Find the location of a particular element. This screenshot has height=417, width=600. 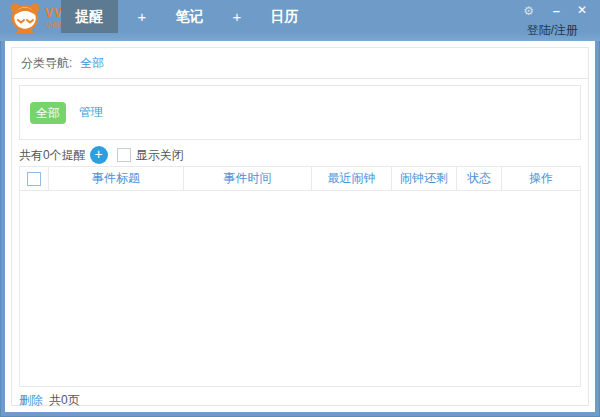

category-all-button: 全部 is located at coordinates (48, 113).